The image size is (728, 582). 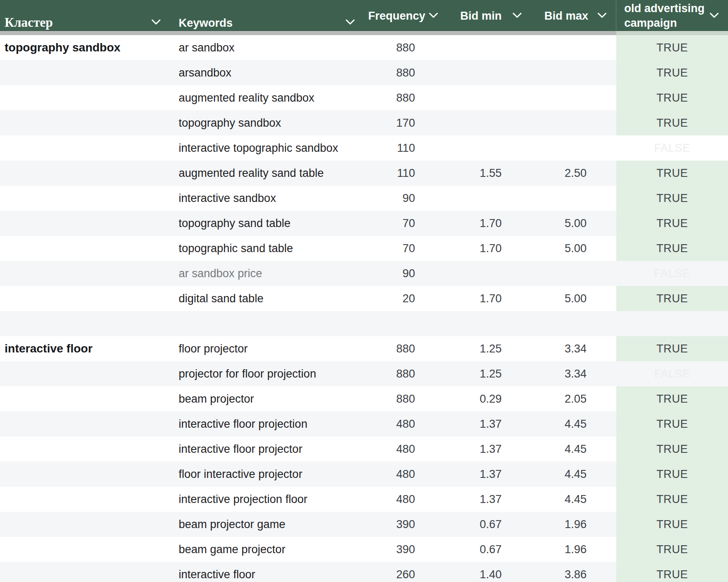 I want to click on keyword-cell: projector for floor projection, so click(x=264, y=374).